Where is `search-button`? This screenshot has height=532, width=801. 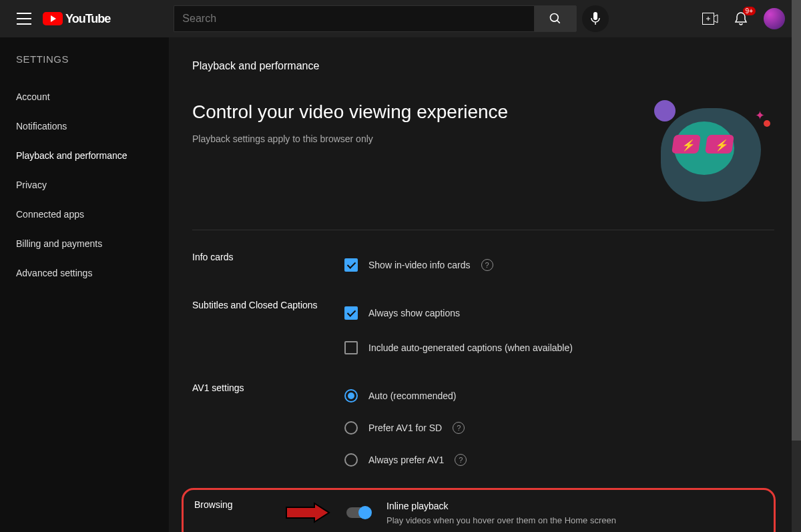 search-button is located at coordinates (555, 19).